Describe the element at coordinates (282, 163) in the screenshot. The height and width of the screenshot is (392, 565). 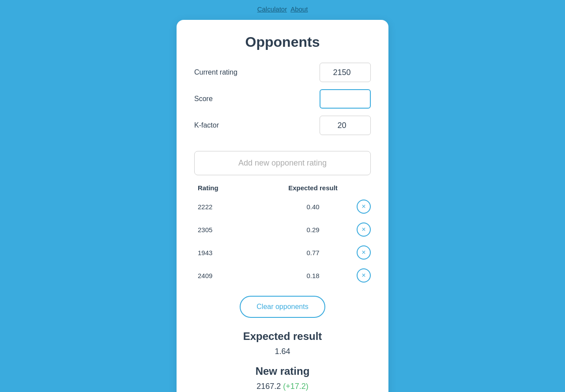
I see `add-opponent-button: Add new opponent rating` at that location.